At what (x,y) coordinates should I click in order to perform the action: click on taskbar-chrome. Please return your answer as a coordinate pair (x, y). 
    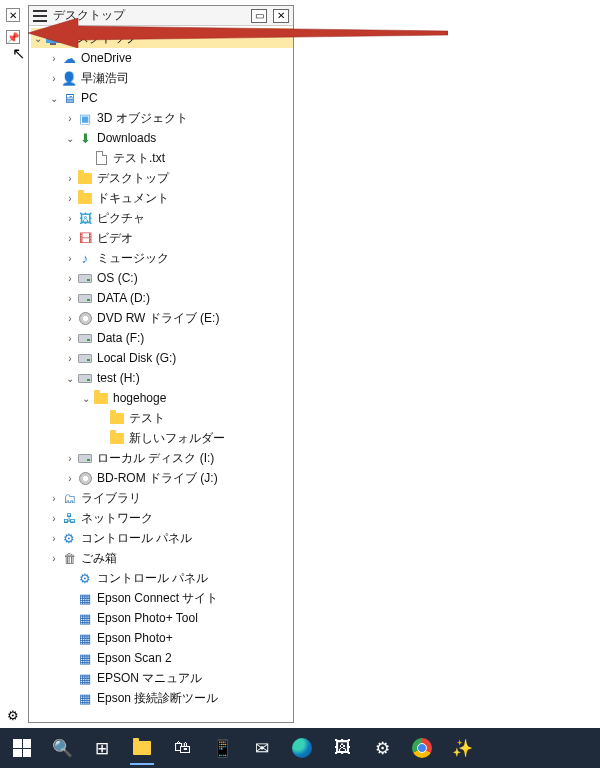
    Looking at the image, I should click on (422, 748).